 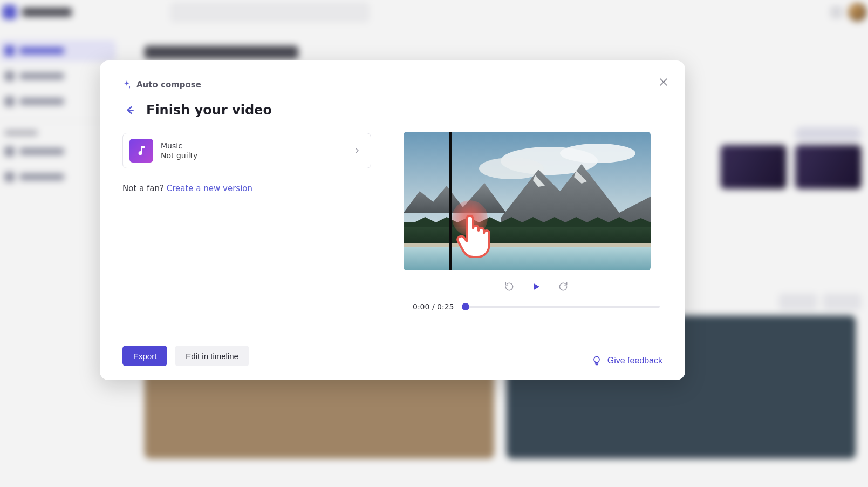 I want to click on skip-back-button, so click(x=509, y=287).